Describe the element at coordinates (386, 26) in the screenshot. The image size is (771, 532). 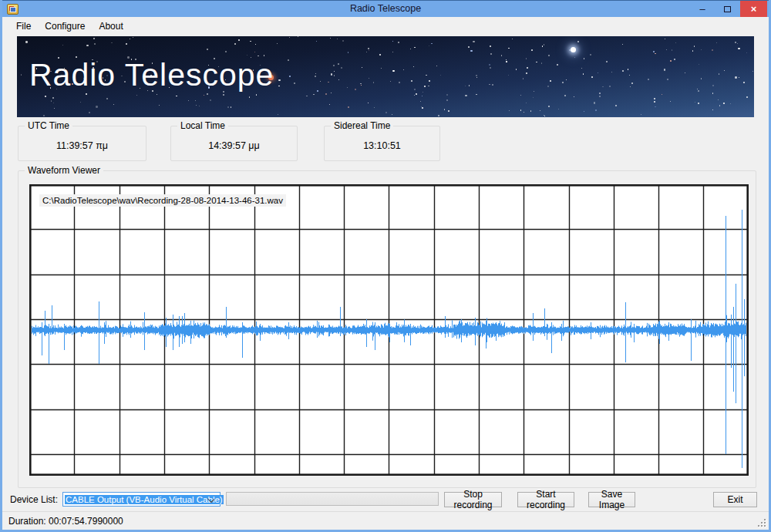
I see `menu-bar: File Configure About` at that location.